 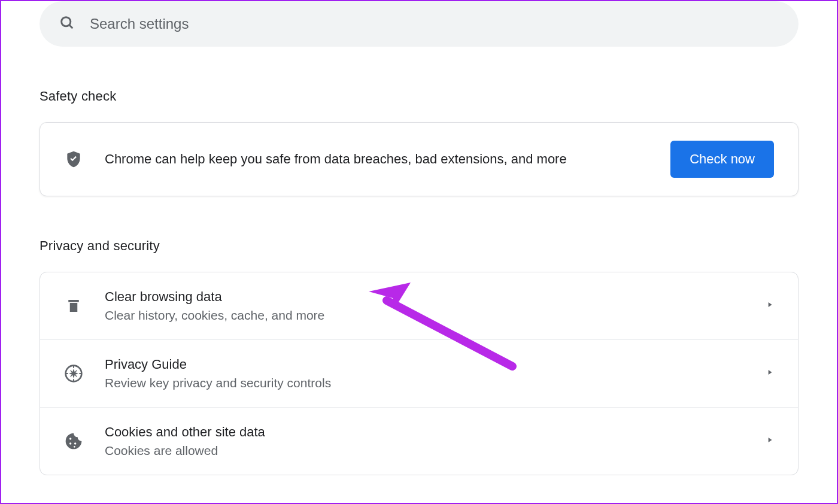 I want to click on row-subtitle: Cookies are allowed, so click(x=435, y=451).